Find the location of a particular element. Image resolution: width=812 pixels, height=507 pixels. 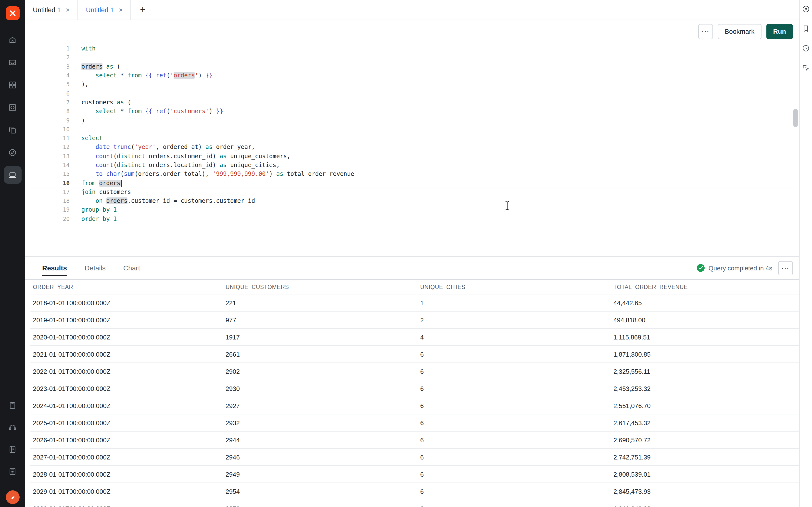

table-cell: 2,325,556.11 is located at coordinates (705, 371).